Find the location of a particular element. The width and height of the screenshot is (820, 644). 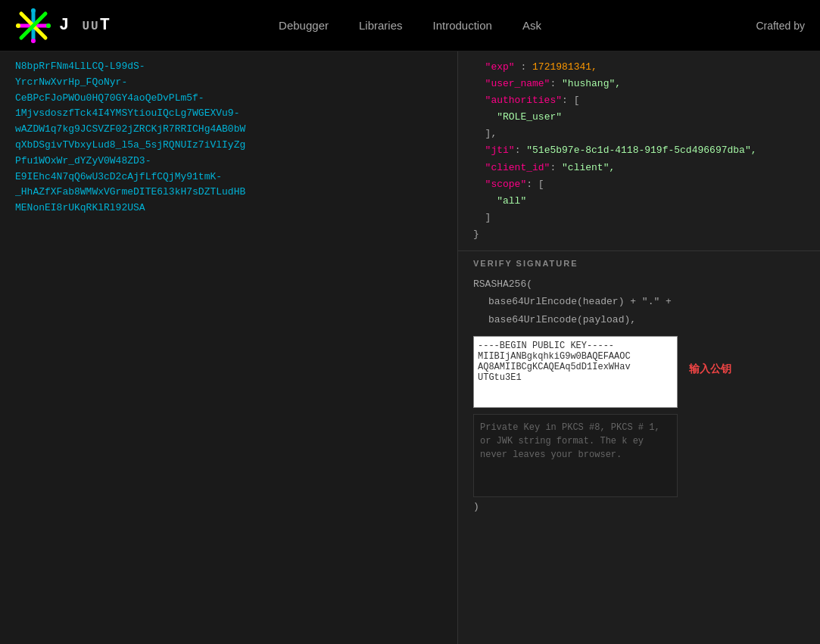

json-authorities: "authorities": [ is located at coordinates (639, 101).